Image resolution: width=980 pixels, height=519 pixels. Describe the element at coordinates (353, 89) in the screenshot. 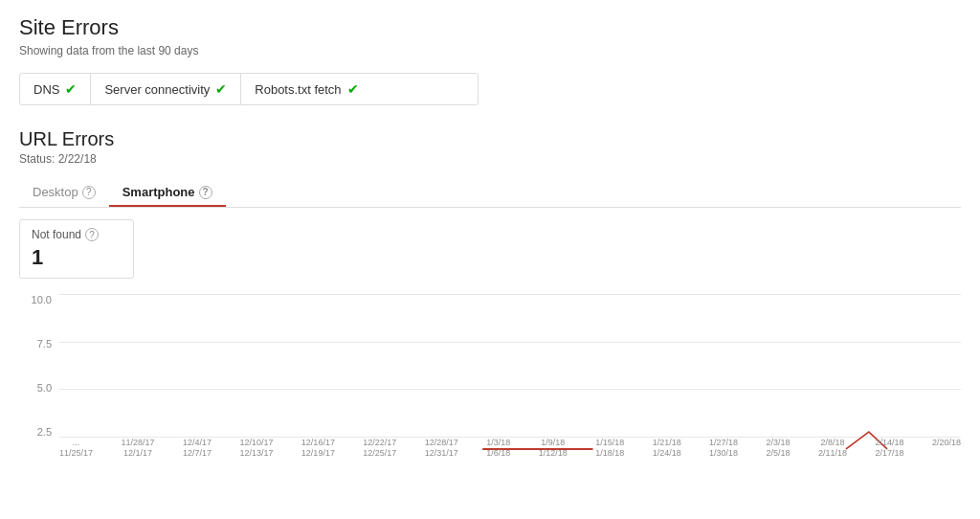

I see `robots-txt-check-icon: ✔` at that location.